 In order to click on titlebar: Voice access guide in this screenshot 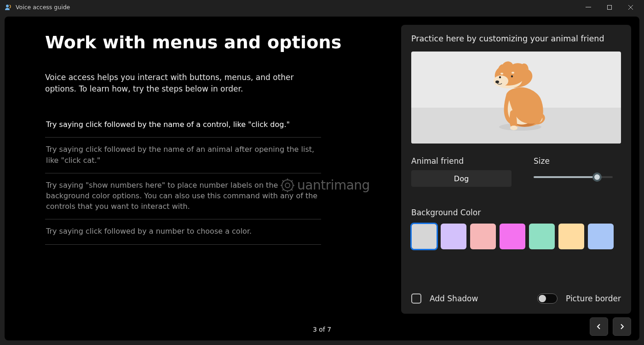, I will do `click(322, 7)`.